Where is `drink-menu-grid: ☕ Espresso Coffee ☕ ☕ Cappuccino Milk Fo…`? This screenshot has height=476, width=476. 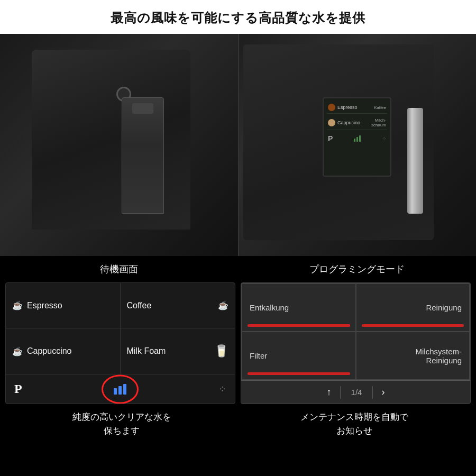 drink-menu-grid: ☕ Espresso Coffee ☕ ☕ Cappuccino Milk Fo… is located at coordinates (121, 329).